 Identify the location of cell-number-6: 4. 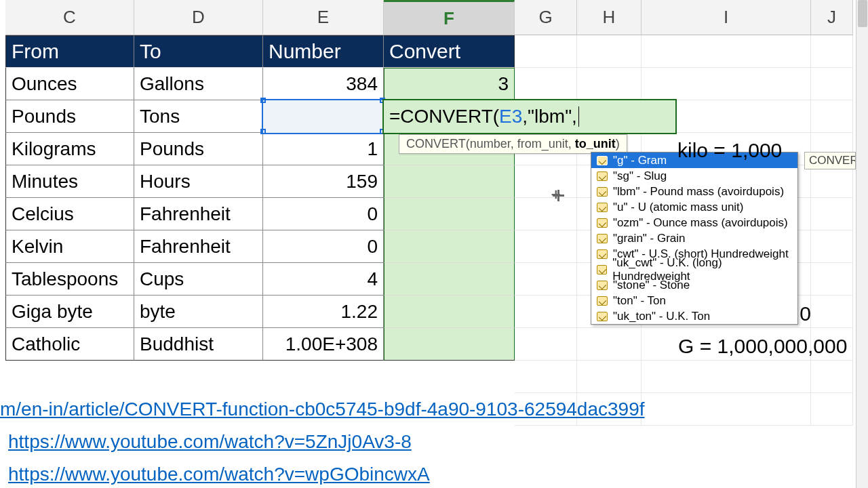
(323, 279).